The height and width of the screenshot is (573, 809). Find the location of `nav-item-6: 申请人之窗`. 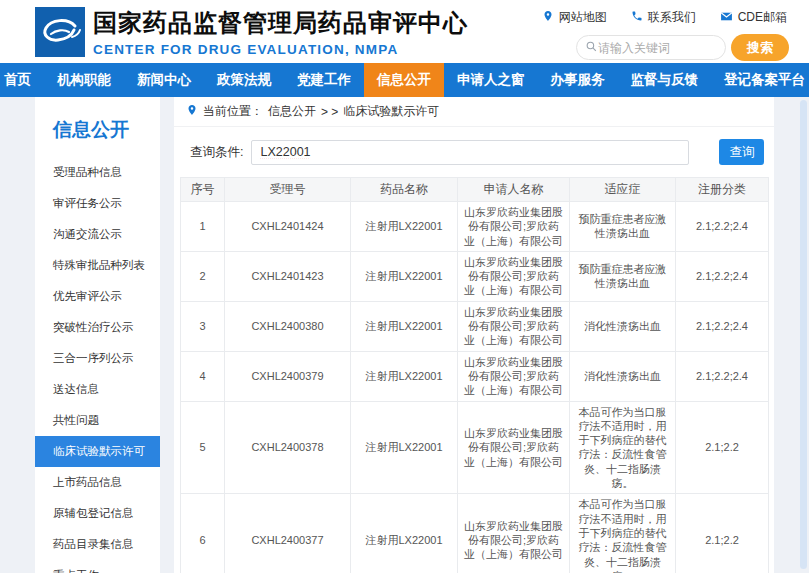

nav-item-6: 申请人之窗 is located at coordinates (491, 80).